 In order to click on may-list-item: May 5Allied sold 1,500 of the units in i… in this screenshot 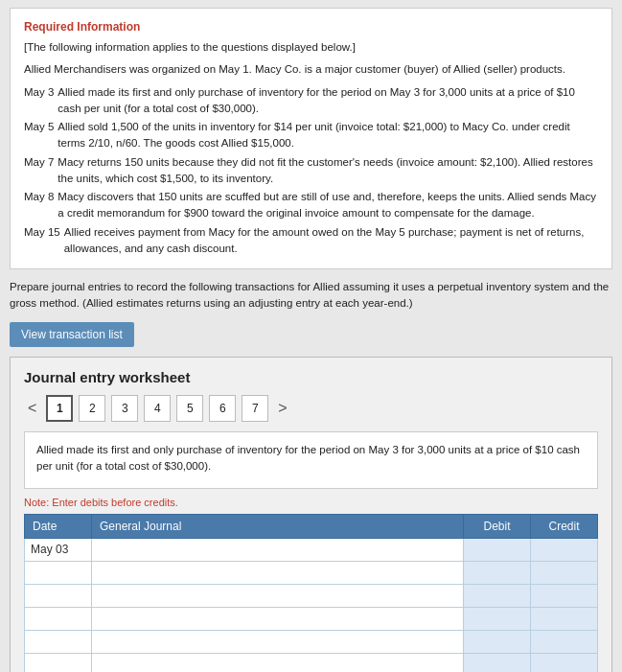, I will do `click(311, 136)`.